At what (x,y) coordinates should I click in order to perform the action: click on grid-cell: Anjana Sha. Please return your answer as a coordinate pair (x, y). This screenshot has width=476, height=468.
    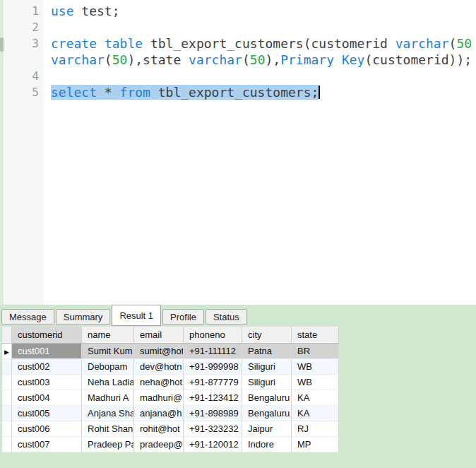
    Looking at the image, I should click on (108, 414).